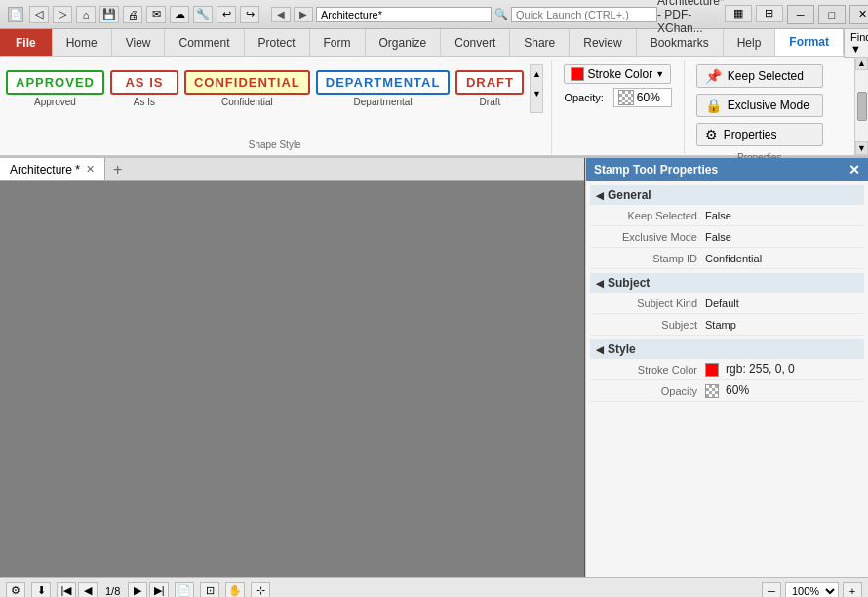  Describe the element at coordinates (760, 105) in the screenshot. I see `ks-options: 📌 Keep Selected 🔒 Exclusive Mode ⚙ Prope…` at that location.